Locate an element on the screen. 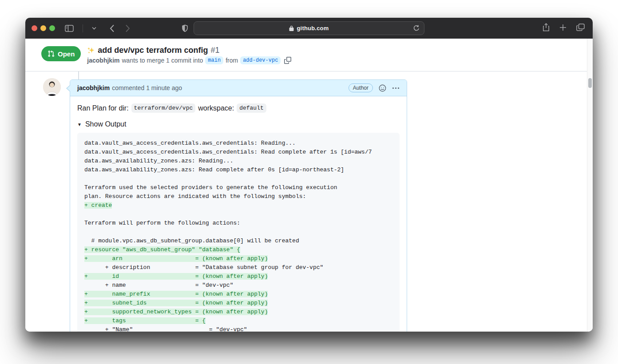  new-tab-icon is located at coordinates (563, 28).